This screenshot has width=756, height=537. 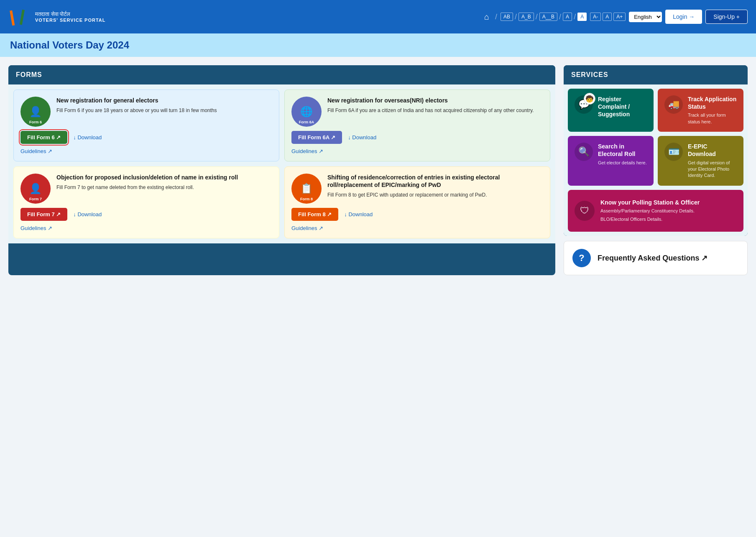 What do you see at coordinates (146, 228) in the screenshot?
I see `form7-guidelines-link: Guidelines ↗` at bounding box center [146, 228].